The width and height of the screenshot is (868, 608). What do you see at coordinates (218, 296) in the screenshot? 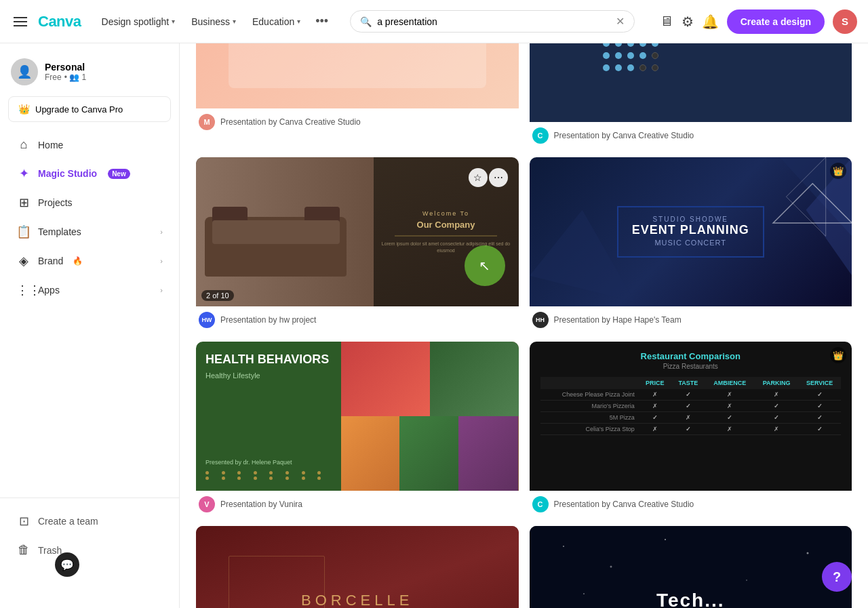
I see `page-indicator: 2 of 10` at bounding box center [218, 296].